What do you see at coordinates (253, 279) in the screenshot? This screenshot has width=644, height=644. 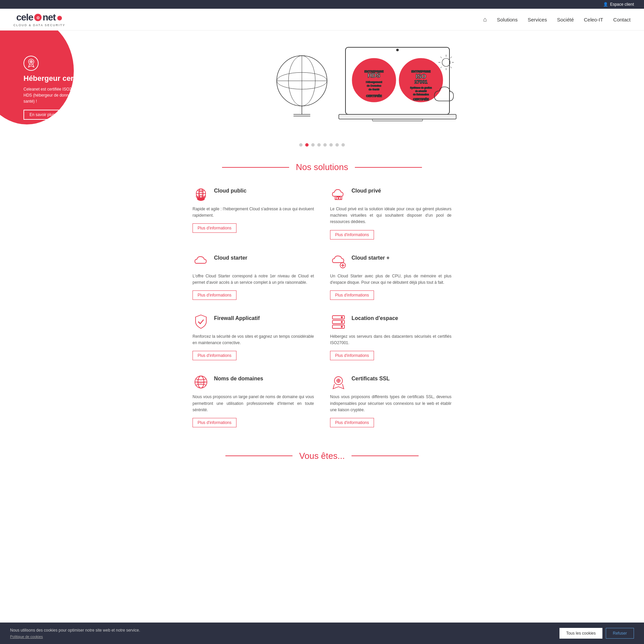 I see `cloud-starter-desc: L'offre Cloud Starter correspond à notre…` at bounding box center [253, 279].